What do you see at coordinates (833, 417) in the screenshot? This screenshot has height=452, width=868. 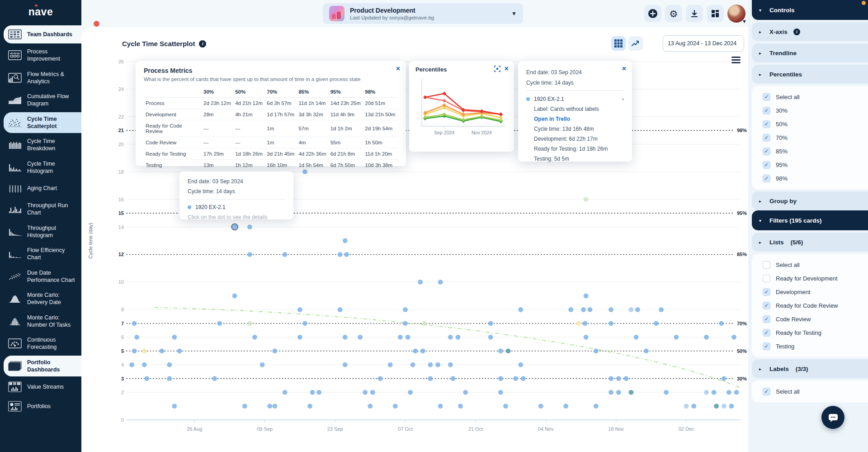 I see `chat-button` at bounding box center [833, 417].